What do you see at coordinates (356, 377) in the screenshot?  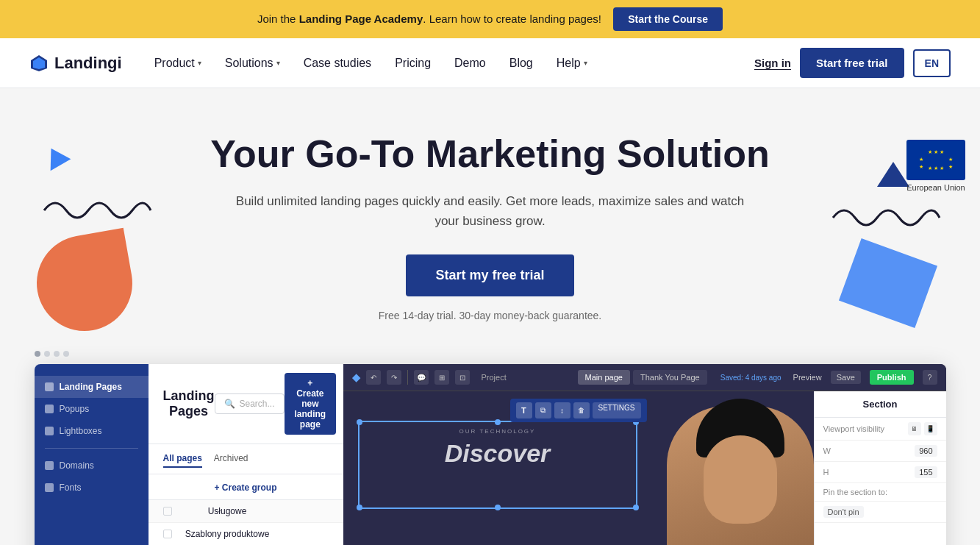 I see `editor-logo-icon: ◆` at bounding box center [356, 377].